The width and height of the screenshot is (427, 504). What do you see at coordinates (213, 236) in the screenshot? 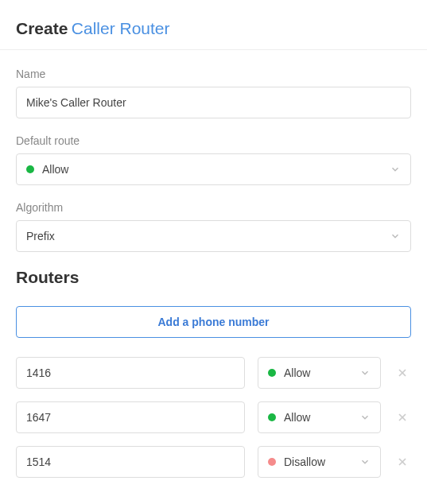
I see `algorithm-select: Prefix` at bounding box center [213, 236].